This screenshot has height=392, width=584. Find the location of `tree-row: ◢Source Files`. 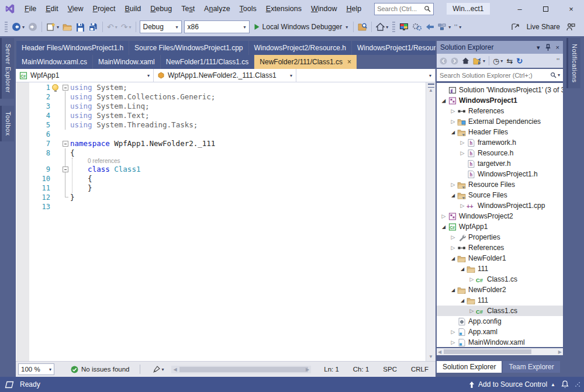

tree-row: ◢Source Files is located at coordinates (500, 195).